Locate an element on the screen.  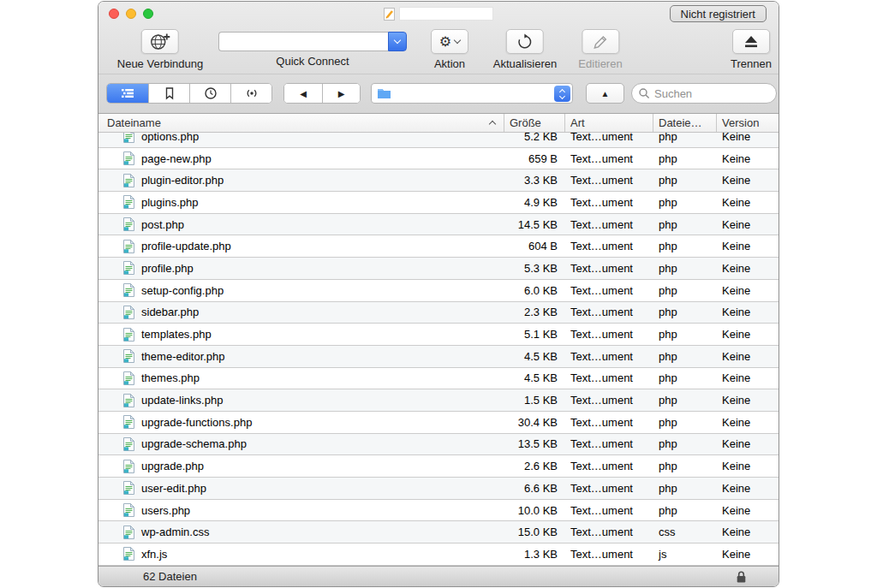
history-view-button is located at coordinates (210, 93).